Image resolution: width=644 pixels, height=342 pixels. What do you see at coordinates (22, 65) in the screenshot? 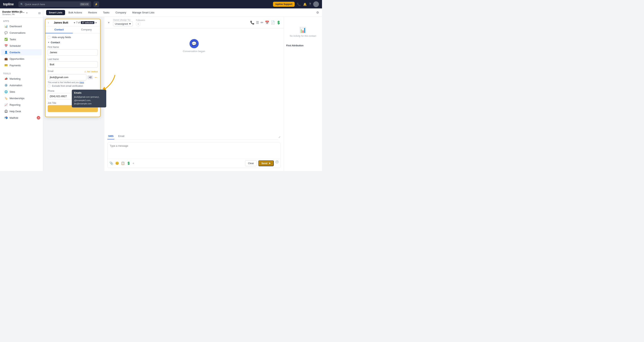
I see `sidebar-item-payments: 💳 Payments` at bounding box center [22, 65].